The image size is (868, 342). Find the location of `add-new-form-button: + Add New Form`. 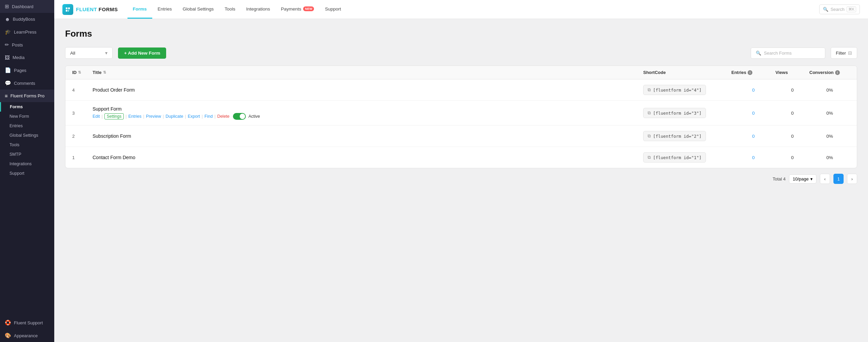

add-new-form-button: + Add New Form is located at coordinates (142, 53).